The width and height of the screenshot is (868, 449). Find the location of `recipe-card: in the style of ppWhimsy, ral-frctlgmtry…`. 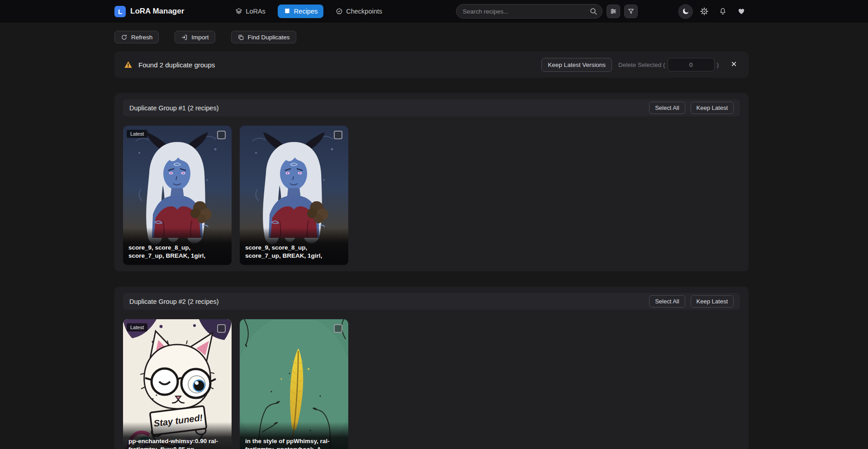

recipe-card: in the style of ppWhimsy, ral-frctlgmtry… is located at coordinates (294, 384).